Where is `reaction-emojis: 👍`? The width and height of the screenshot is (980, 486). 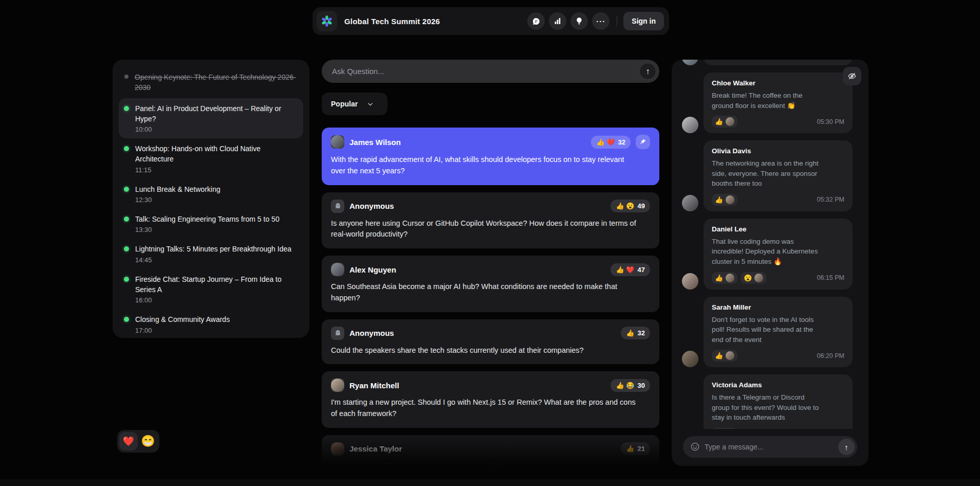 reaction-emojis: 👍 is located at coordinates (630, 333).